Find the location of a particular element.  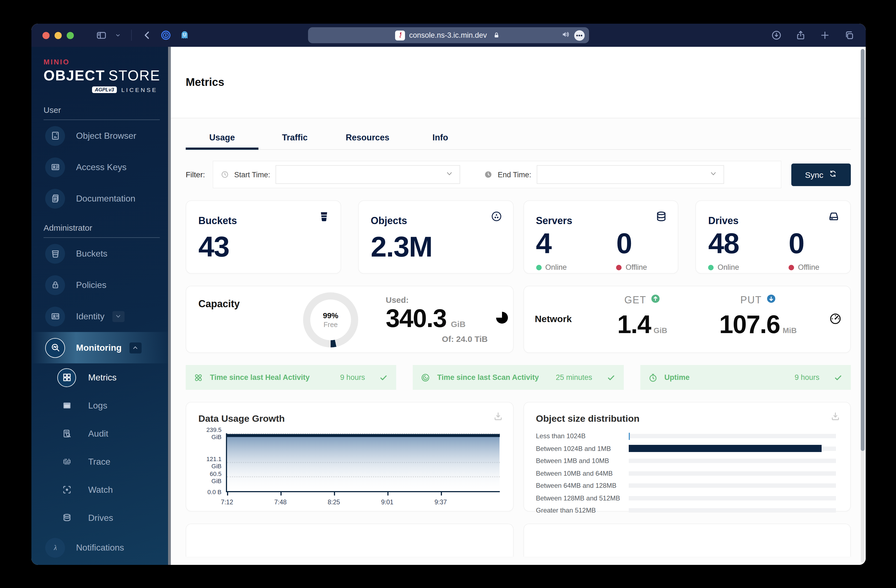

sidebar-item-identity: Identity is located at coordinates (101, 316).